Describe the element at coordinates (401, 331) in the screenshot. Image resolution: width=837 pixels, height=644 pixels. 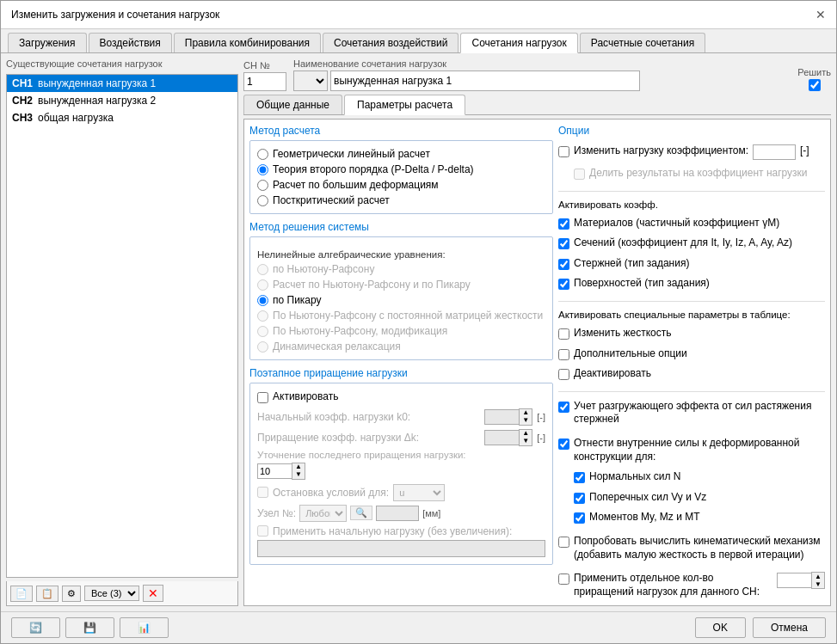
I see `solver-option-4: По Ньютону-Рафсону, модификация` at that location.